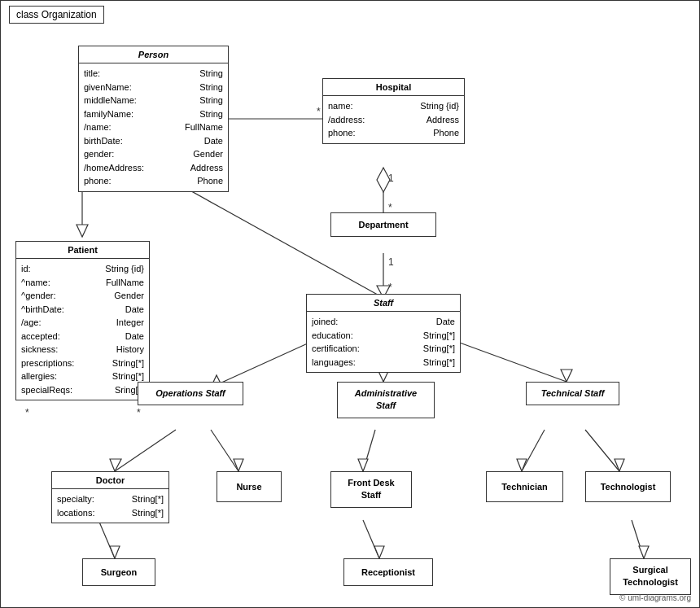 Image resolution: width=700 pixels, height=608 pixels. Describe the element at coordinates (119, 572) in the screenshot. I see `surgeon-class: Surgeon` at that location.